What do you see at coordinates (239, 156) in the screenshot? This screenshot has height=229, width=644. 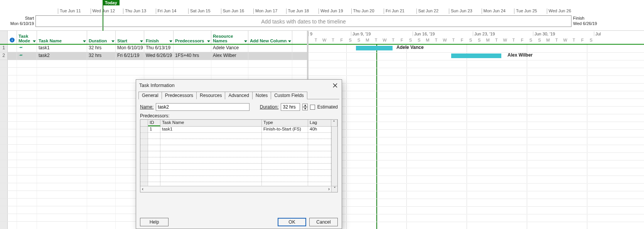 I see `predecessors-grid: ID Task Name Type Lag ˄ 1task1Finish-to-…` at bounding box center [239, 156].